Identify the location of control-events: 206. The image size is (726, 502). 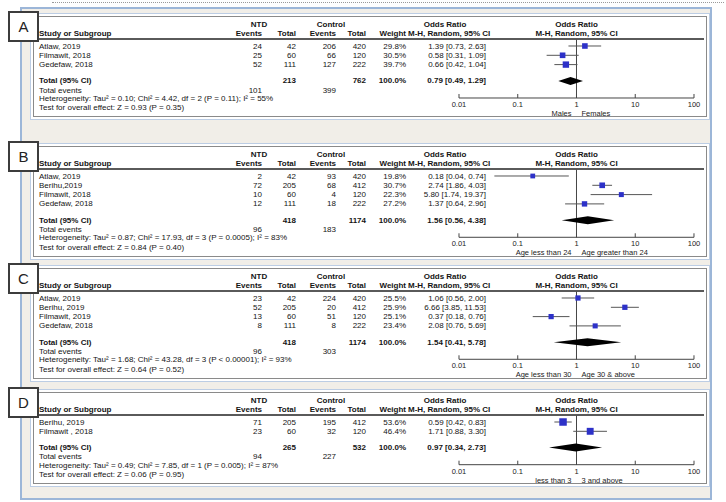
(317, 46).